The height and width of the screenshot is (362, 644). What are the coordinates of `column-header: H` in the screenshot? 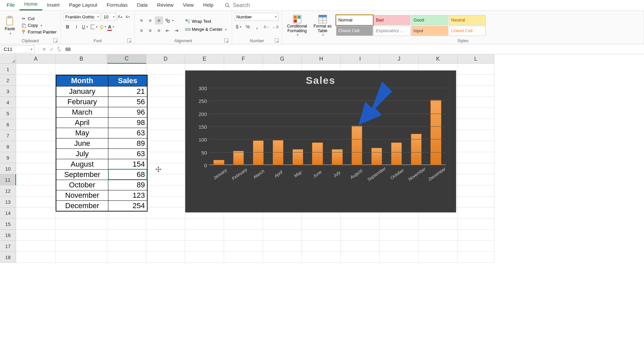 It's located at (321, 59).